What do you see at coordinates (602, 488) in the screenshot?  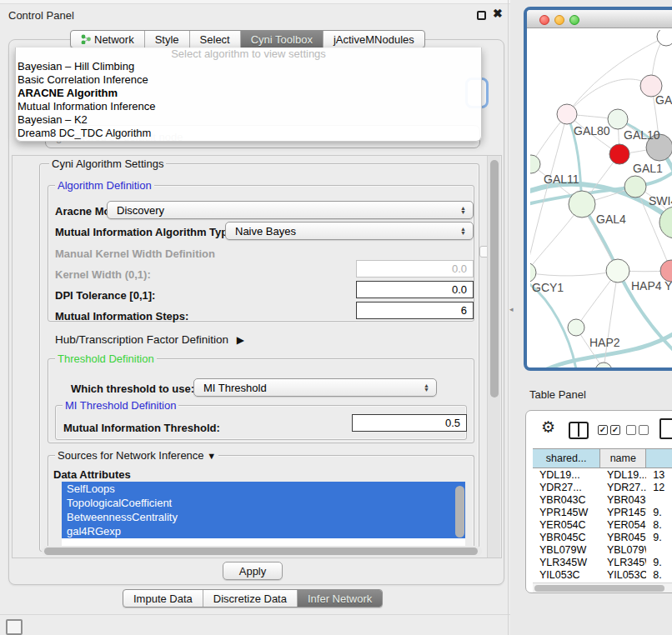 I see `table-row: YDR27...YDR27...12` at bounding box center [602, 488].